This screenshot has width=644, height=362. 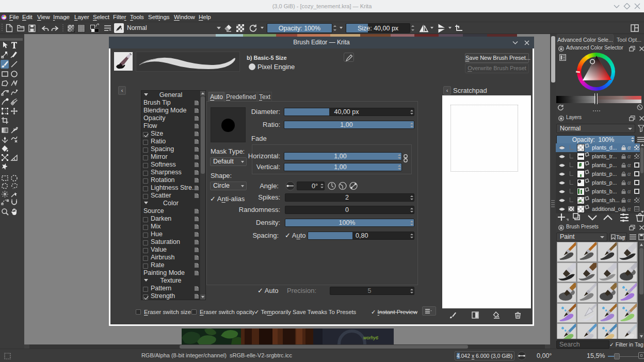 I want to click on svg-text: worhy6, so click(x=371, y=338).